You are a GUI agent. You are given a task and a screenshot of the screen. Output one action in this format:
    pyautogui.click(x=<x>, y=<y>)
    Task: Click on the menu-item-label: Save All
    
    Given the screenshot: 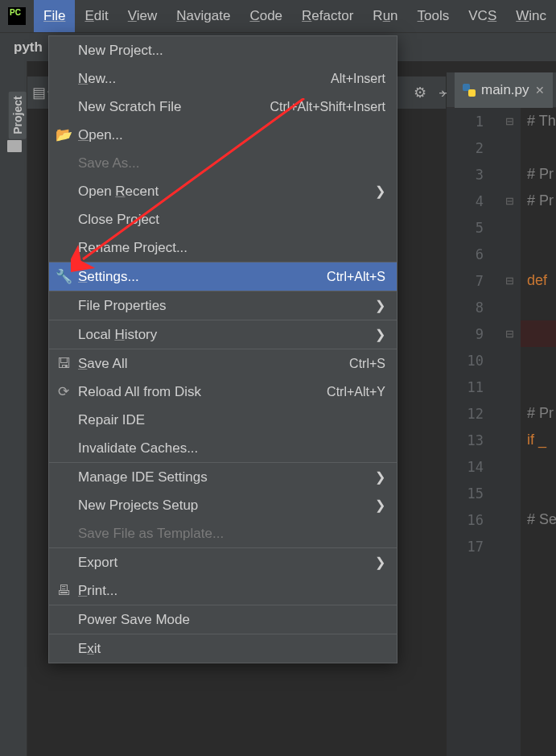 What is the action you would take?
    pyautogui.click(x=103, y=364)
    